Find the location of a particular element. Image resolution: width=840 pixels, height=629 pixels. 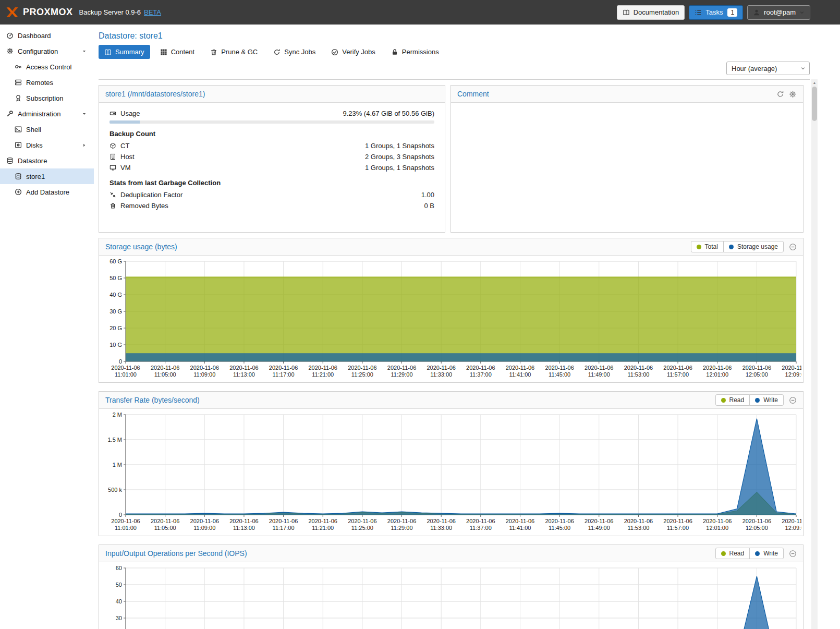

lock-icon is located at coordinates (395, 52).